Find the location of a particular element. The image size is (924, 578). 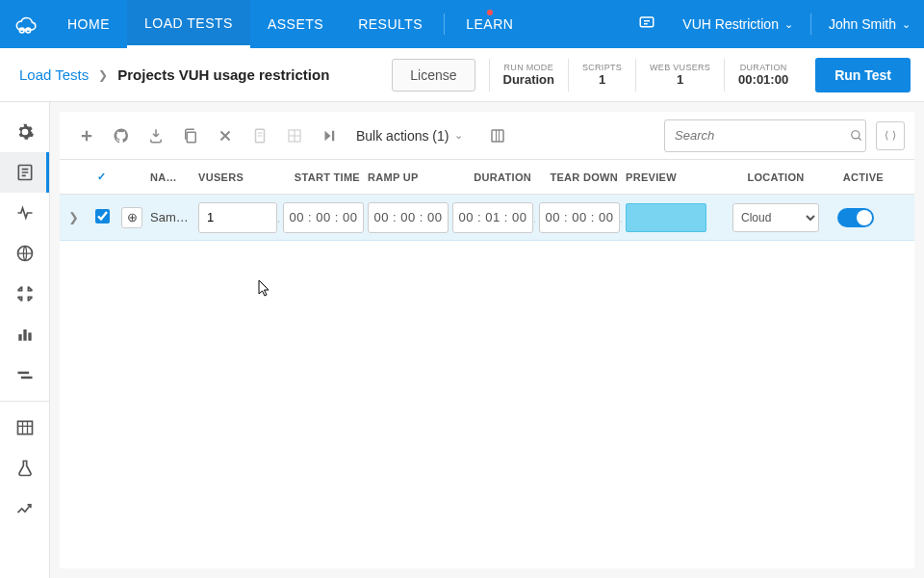

page-title: Projects VUH usage restriction is located at coordinates (223, 75).